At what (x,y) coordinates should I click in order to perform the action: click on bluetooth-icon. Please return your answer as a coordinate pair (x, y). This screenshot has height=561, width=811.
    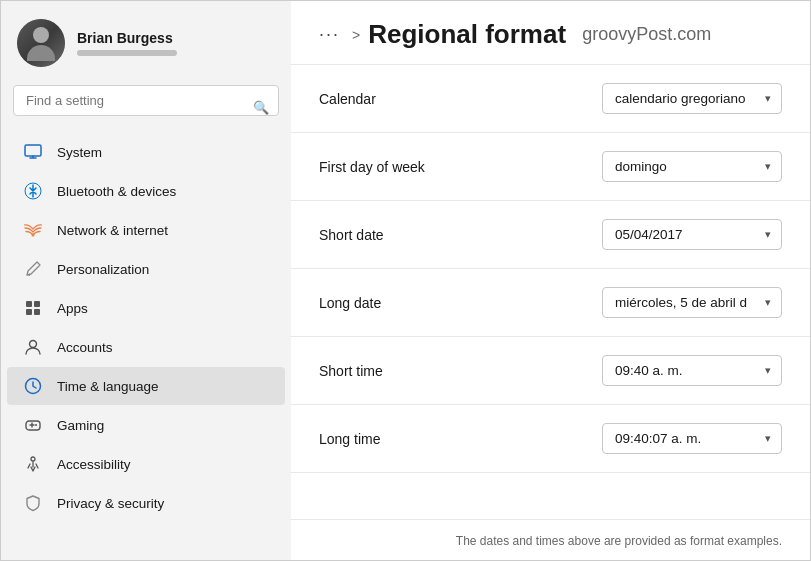
    Looking at the image, I should click on (33, 191).